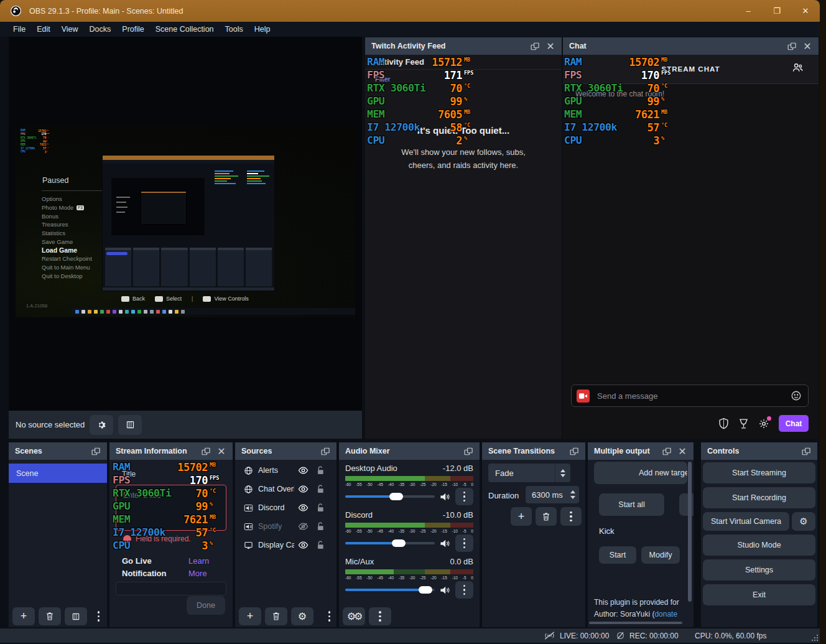  What do you see at coordinates (641, 473) in the screenshot?
I see `add-new-target-button: Add new target` at bounding box center [641, 473].